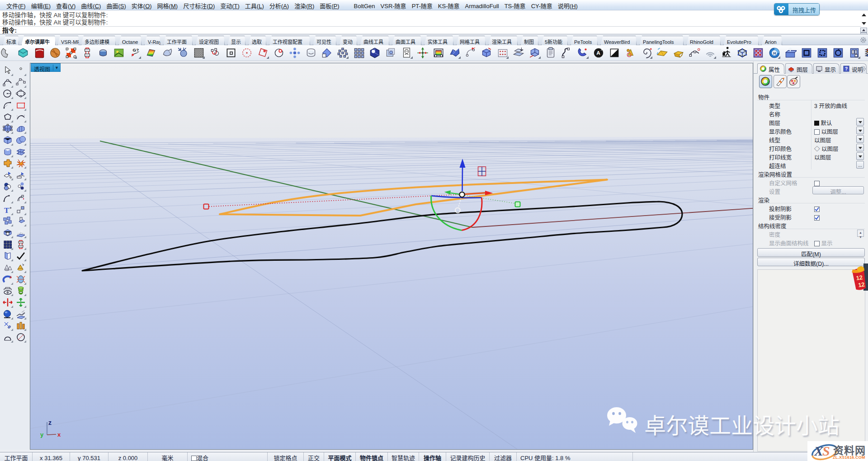 Image resolution: width=868 pixels, height=461 pixels. I want to click on svg-text: S, so click(826, 451).